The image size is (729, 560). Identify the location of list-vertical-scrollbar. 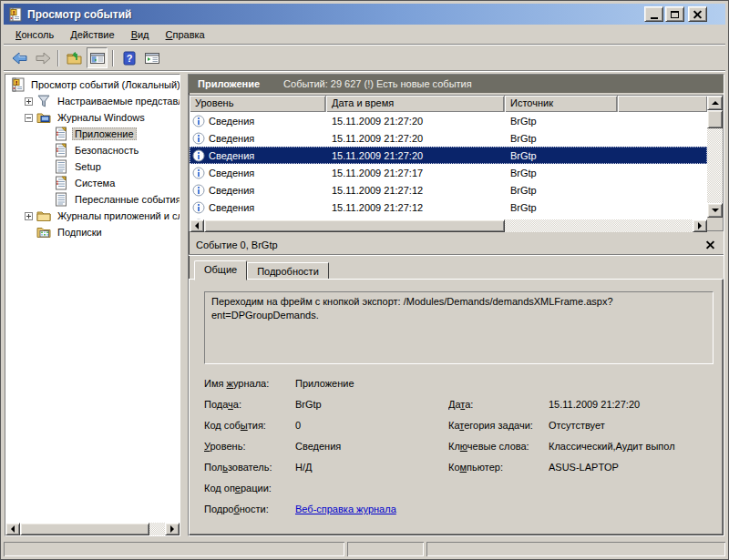
(714, 163).